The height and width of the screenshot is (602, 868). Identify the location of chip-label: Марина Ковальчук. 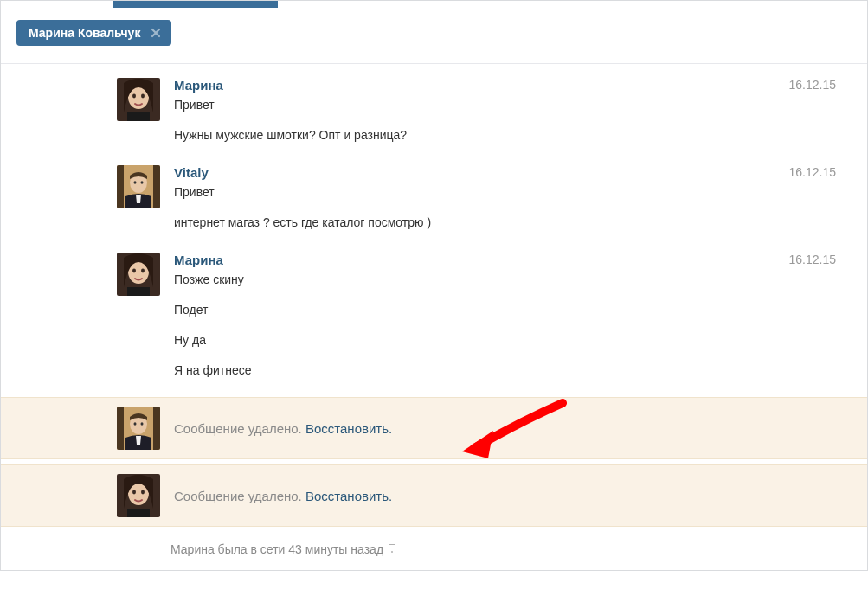
(85, 33).